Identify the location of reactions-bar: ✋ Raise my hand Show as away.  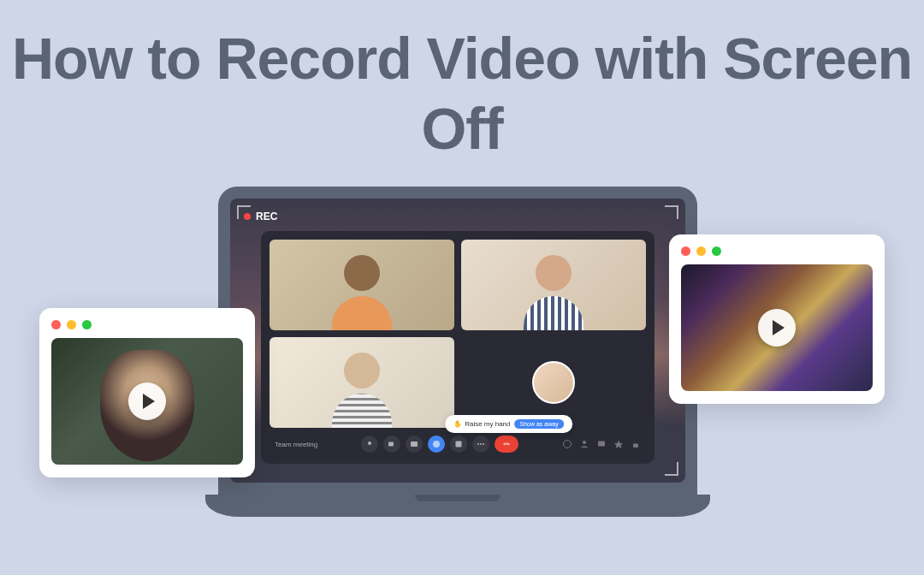
(508, 424).